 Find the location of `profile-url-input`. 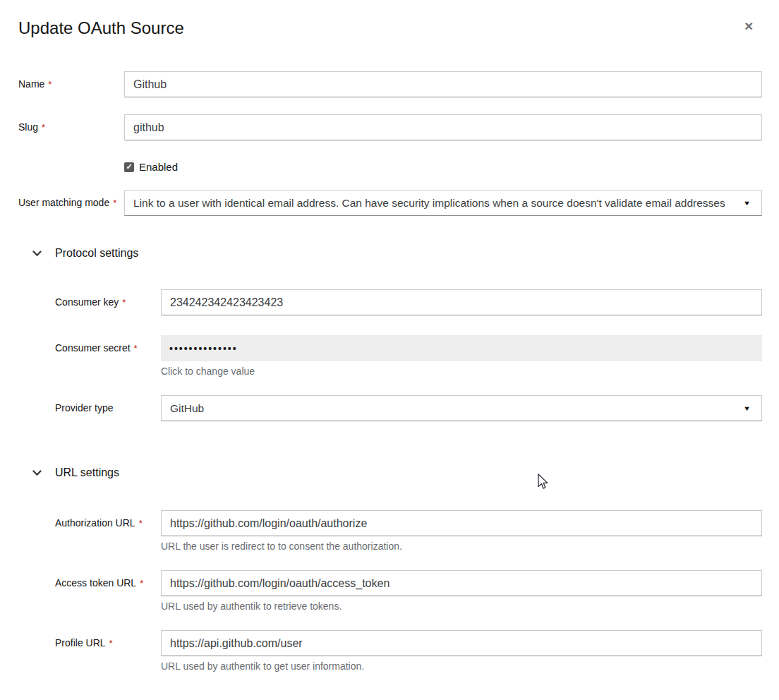

profile-url-input is located at coordinates (461, 644).